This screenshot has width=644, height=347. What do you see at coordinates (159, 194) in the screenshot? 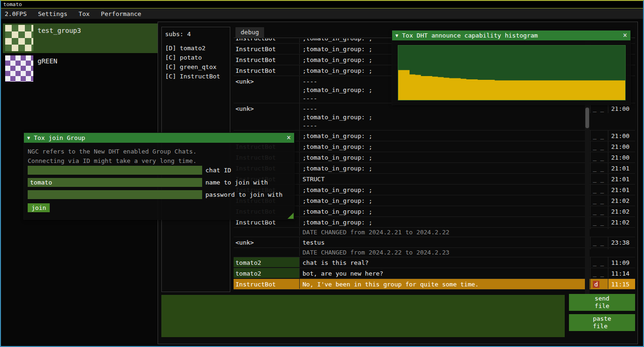
I see `join-field-row: password to join with` at bounding box center [159, 194].